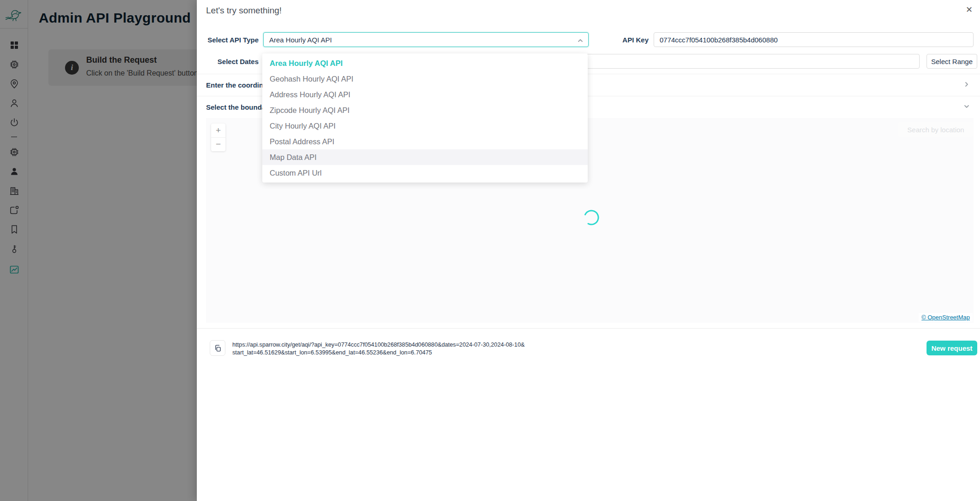  I want to click on zoom-in-button: +, so click(218, 131).